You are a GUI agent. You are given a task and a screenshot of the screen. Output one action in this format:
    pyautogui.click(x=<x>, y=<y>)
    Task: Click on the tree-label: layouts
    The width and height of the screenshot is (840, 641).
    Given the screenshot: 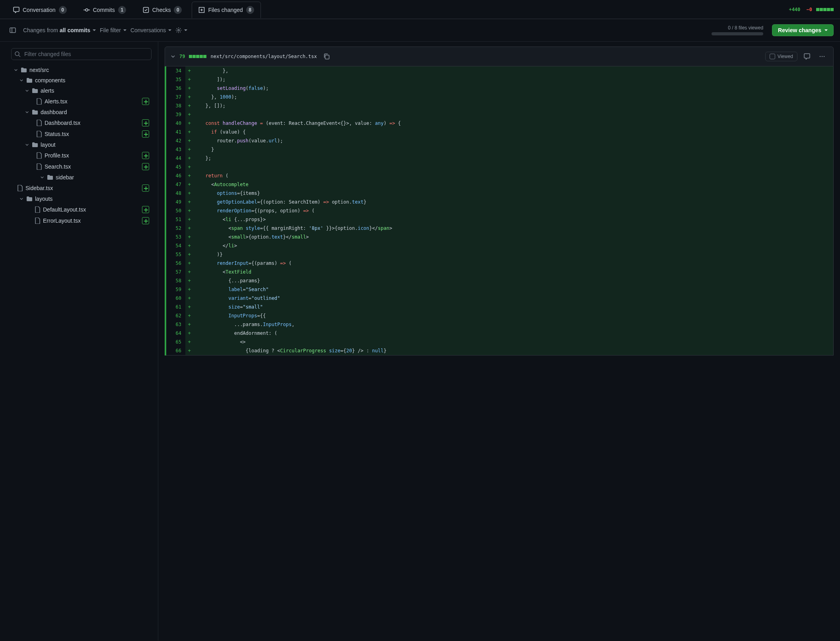 What is the action you would take?
    pyautogui.click(x=92, y=199)
    